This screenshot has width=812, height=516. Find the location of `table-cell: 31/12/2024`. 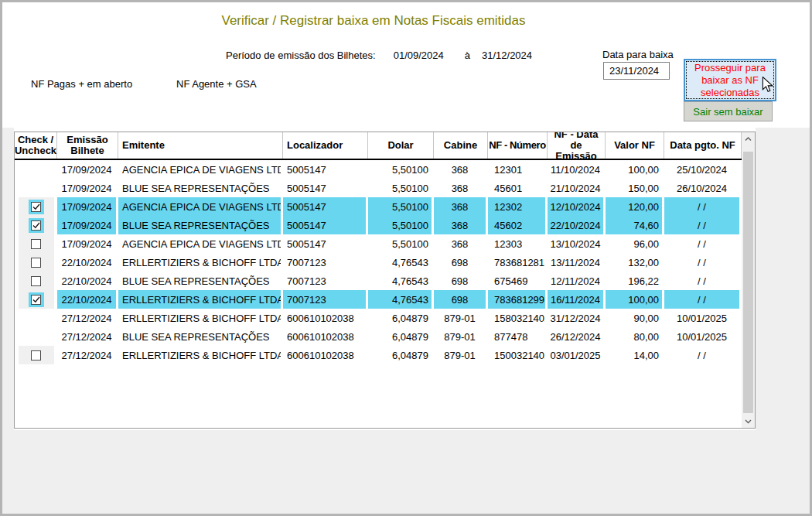

table-cell: 31/12/2024 is located at coordinates (577, 318).